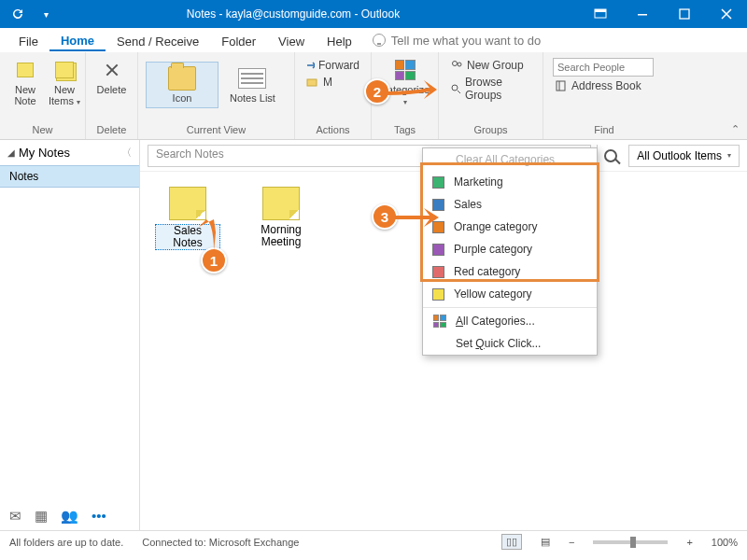 This screenshot has width=747, height=560. Describe the element at coordinates (604, 86) in the screenshot. I see `address-book-button: Address Book` at that location.